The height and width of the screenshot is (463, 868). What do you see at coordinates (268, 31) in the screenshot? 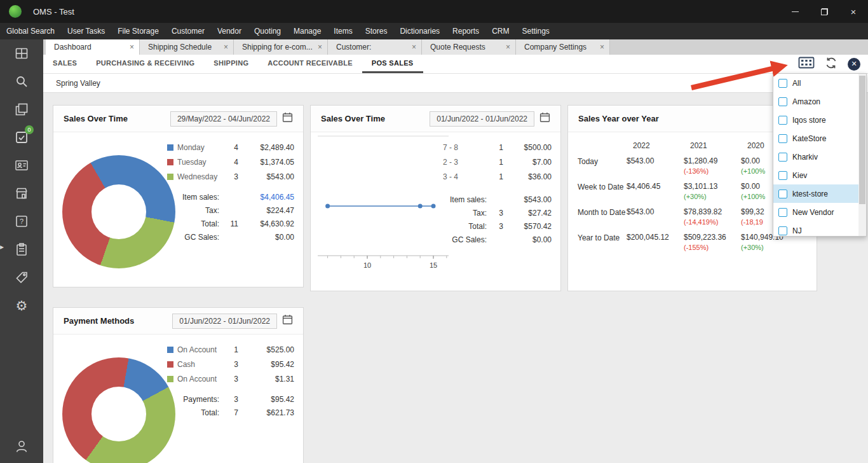
I see `menu-quoting: Quoting` at bounding box center [268, 31].